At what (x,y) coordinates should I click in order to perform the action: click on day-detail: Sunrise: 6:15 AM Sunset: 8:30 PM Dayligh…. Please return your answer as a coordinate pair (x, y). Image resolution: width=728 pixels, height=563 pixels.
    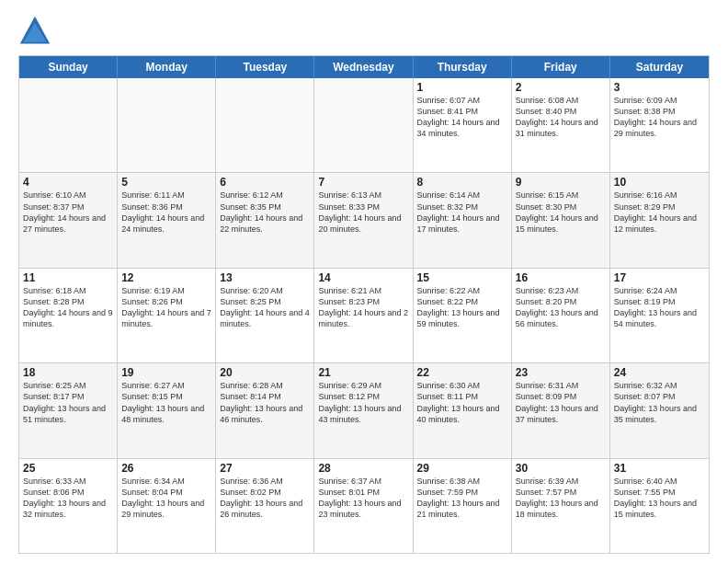
    Looking at the image, I should click on (561, 212).